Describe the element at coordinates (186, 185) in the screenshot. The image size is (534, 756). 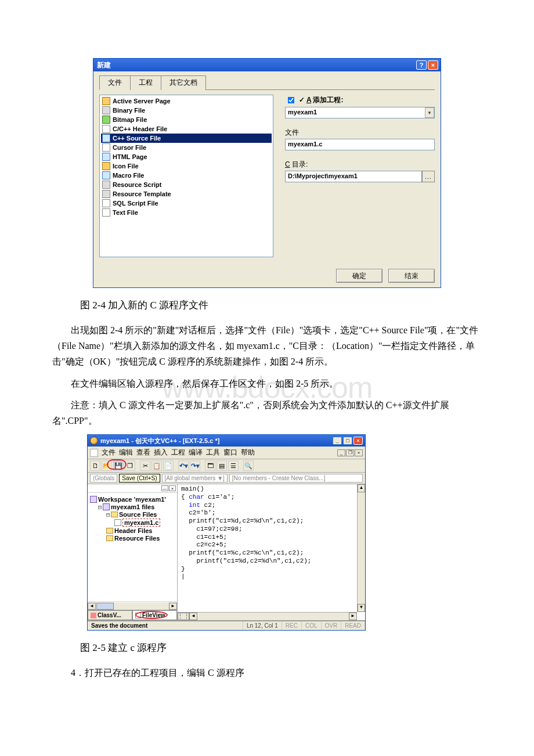
I see `list-item: Resource Script` at that location.